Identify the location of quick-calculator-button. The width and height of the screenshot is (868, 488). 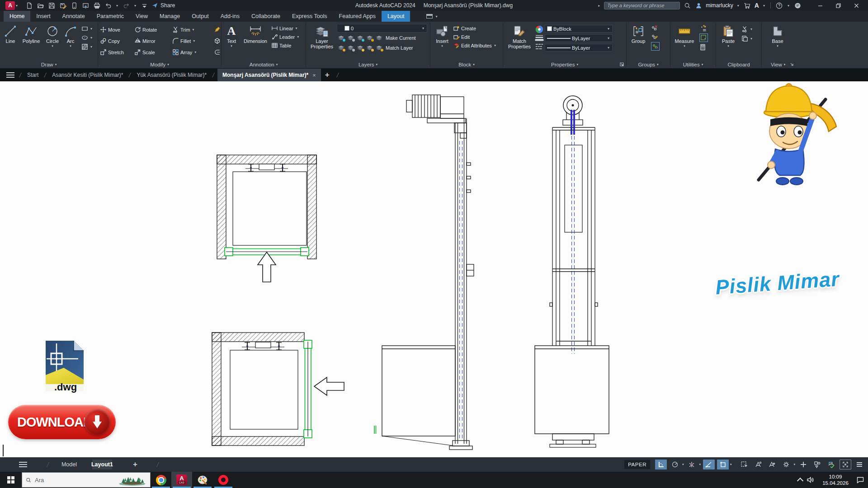
(703, 38).